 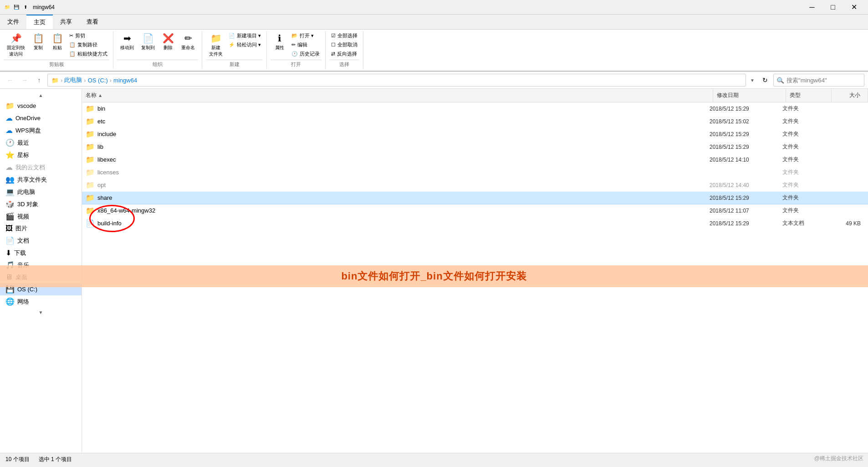 I want to click on col-header-date: 修改日期, so click(x=750, y=96).